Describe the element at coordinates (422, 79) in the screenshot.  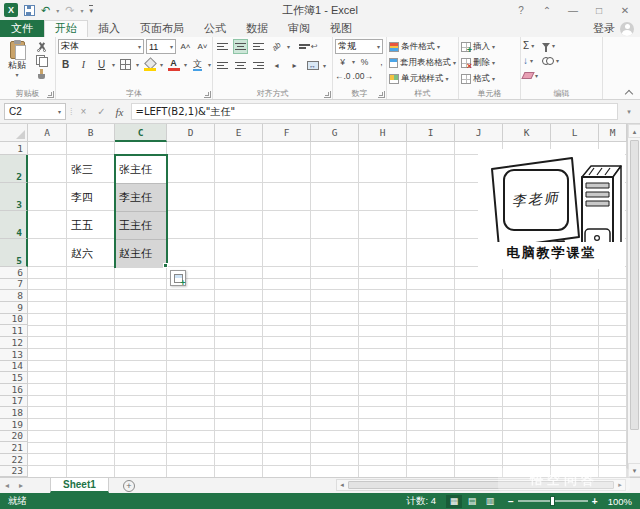
I see `cell-styles-button: 单元格样式▾` at that location.